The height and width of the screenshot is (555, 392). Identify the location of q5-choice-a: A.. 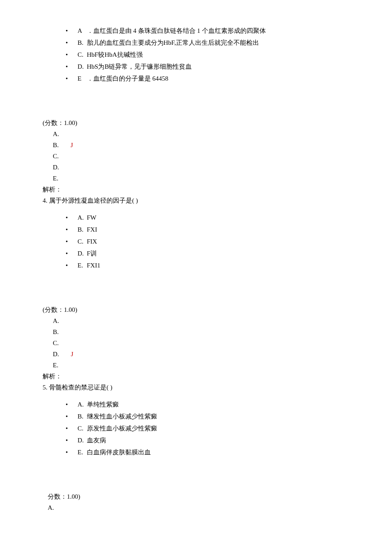
(199, 508).